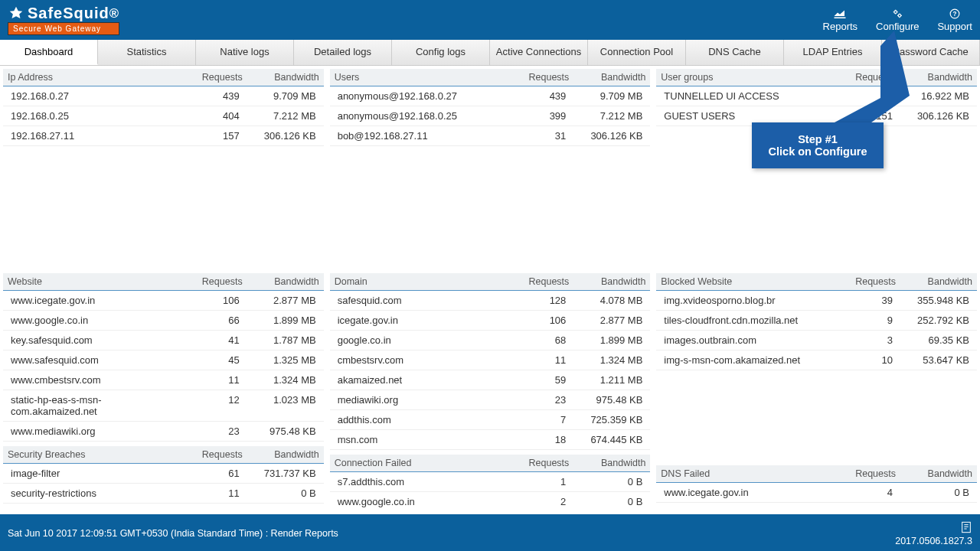 The image size is (980, 551). Describe the element at coordinates (421, 419) in the screenshot. I see `row-name: addthis.com` at that location.